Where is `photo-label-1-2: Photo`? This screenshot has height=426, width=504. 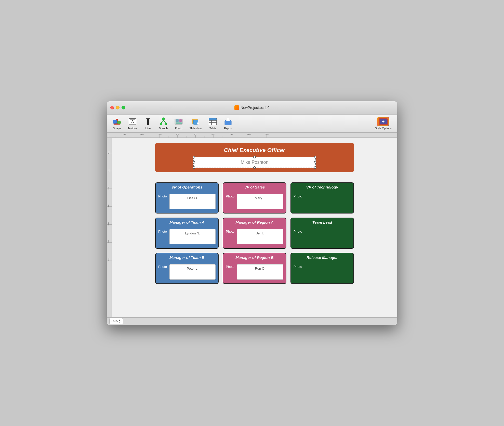 photo-label-1-2: Photo is located at coordinates (298, 231).